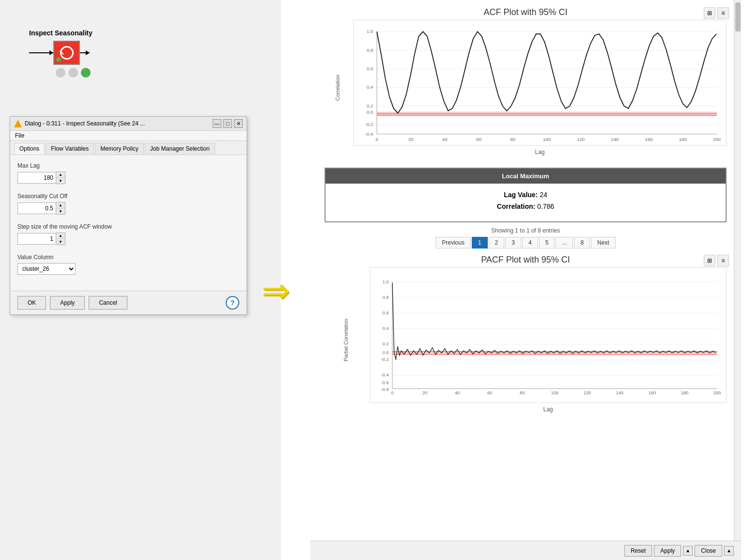  I want to click on pacf-chart: 1.0 0.8 0.6 0.4 0.2 0.0 -0.2 -0.4 -0.6 -…, so click(548, 335).